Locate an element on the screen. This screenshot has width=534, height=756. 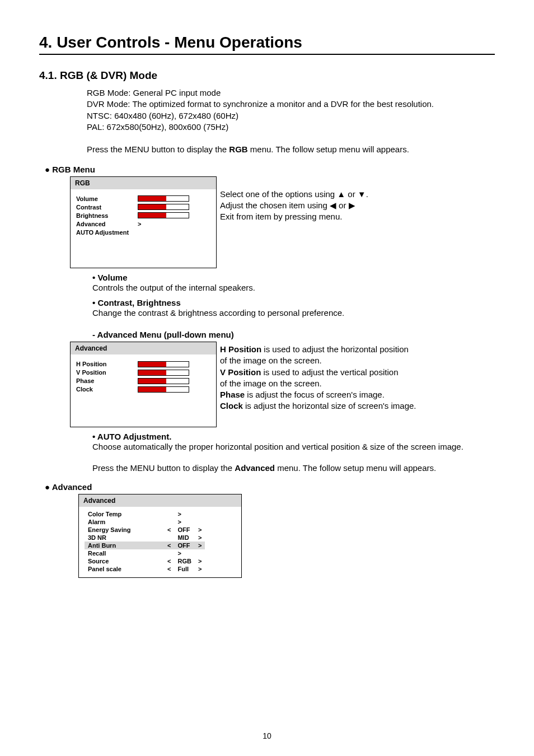
text-bold: V Position is located at coordinates (241, 372).